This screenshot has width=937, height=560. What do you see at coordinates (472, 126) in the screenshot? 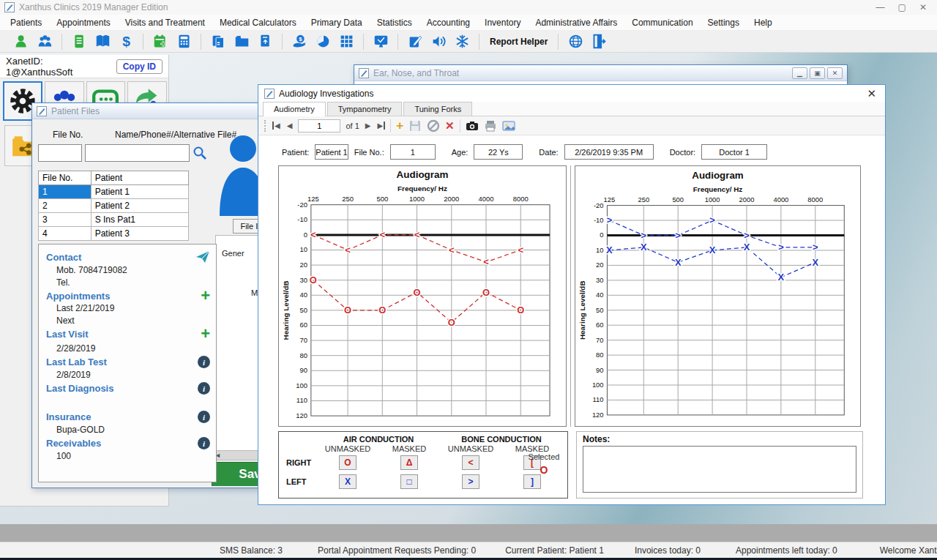
I see `camera-icon` at bounding box center [472, 126].